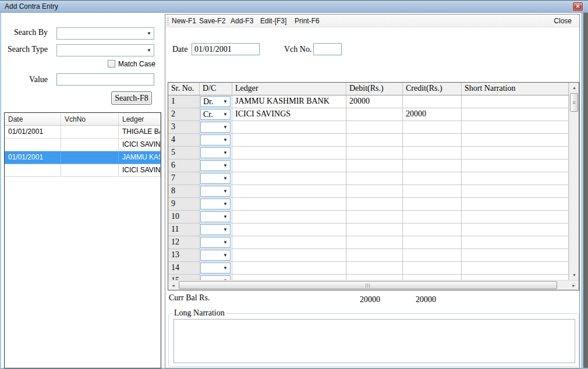 This screenshot has height=369, width=588. What do you see at coordinates (184, 88) in the screenshot?
I see `column-header-srno: Sr. No.` at bounding box center [184, 88].